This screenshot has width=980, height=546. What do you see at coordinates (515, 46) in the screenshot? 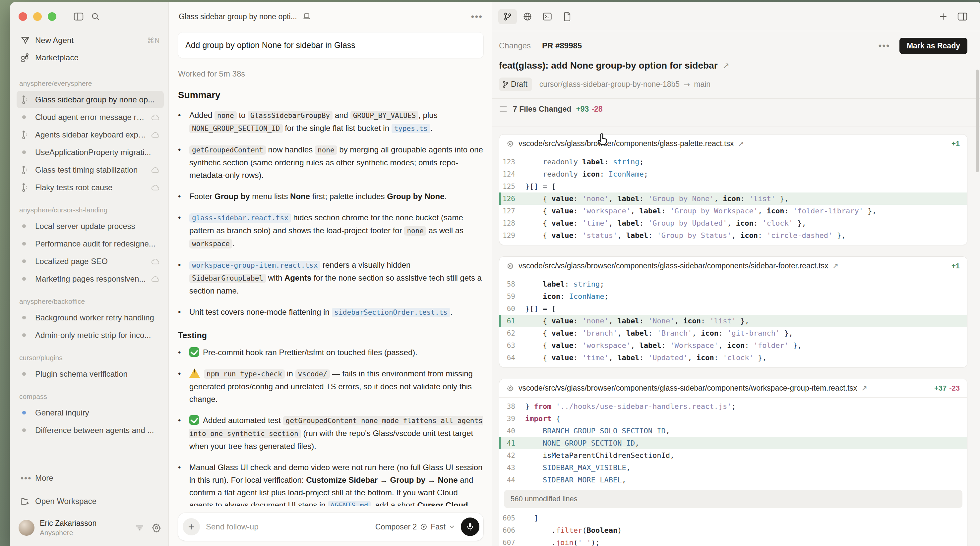
I see `tab-changes: Changes` at bounding box center [515, 46].